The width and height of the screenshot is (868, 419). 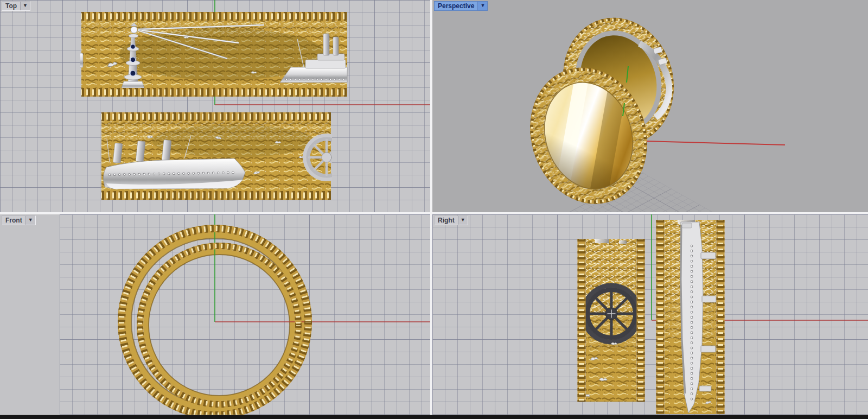 What do you see at coordinates (690, 317) in the screenshot?
I see `ring-band-ship-side` at bounding box center [690, 317].